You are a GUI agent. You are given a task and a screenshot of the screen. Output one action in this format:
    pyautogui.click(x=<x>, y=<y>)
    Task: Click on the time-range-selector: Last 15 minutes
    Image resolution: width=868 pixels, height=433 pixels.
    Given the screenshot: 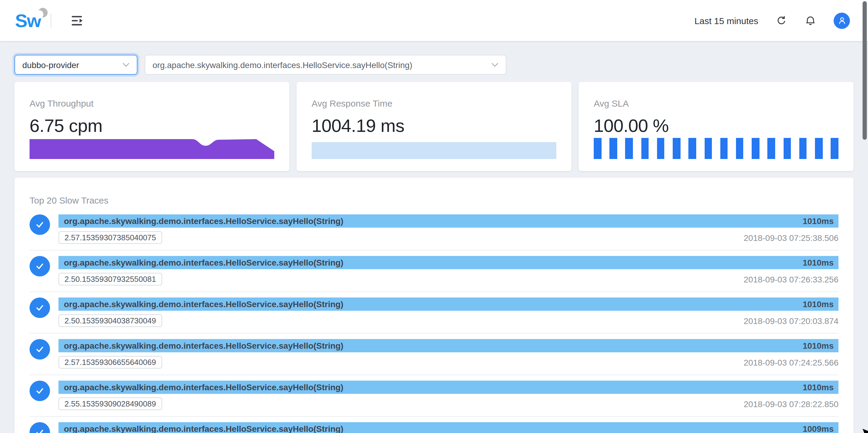 What is the action you would take?
    pyautogui.click(x=726, y=21)
    